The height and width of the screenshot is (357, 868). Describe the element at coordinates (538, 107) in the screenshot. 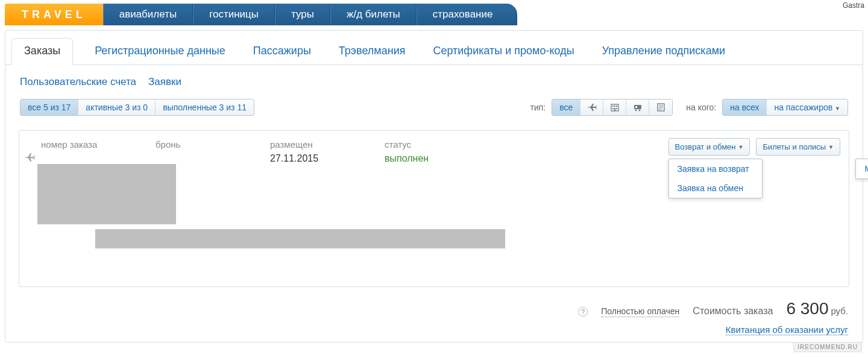

I see `type-label: тип:` at that location.